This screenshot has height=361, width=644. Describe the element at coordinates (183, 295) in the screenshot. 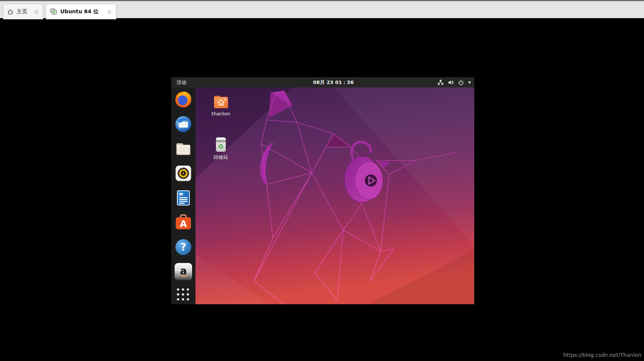

I see `app-grid-button` at that location.